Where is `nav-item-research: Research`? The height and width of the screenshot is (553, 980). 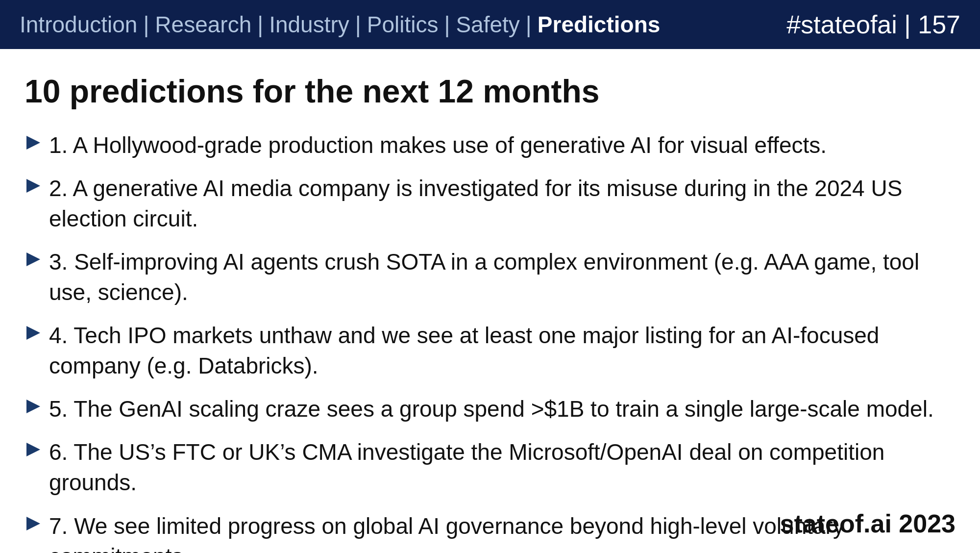
nav-item-research: Research is located at coordinates (203, 25).